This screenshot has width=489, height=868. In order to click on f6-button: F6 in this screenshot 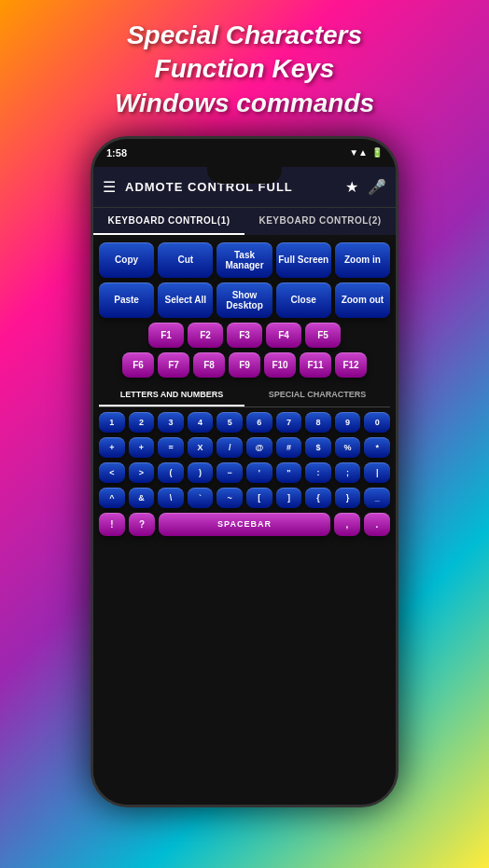, I will do `click(138, 365)`.